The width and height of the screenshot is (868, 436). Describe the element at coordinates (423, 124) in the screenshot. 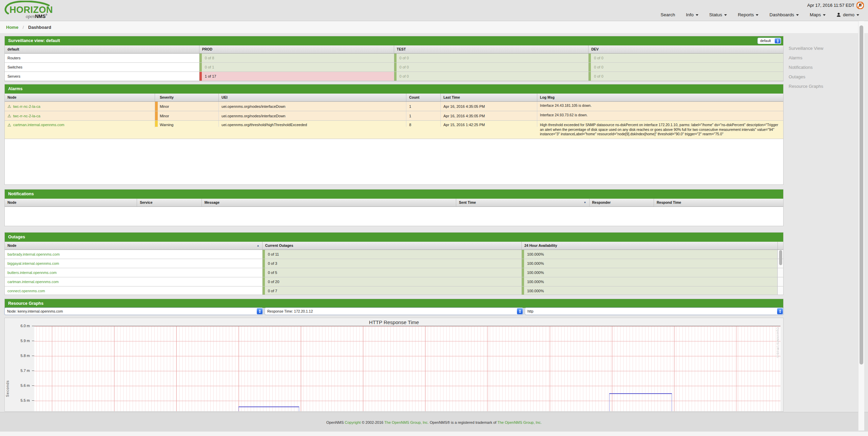

I see `alarm-count-cell: 8` at that location.